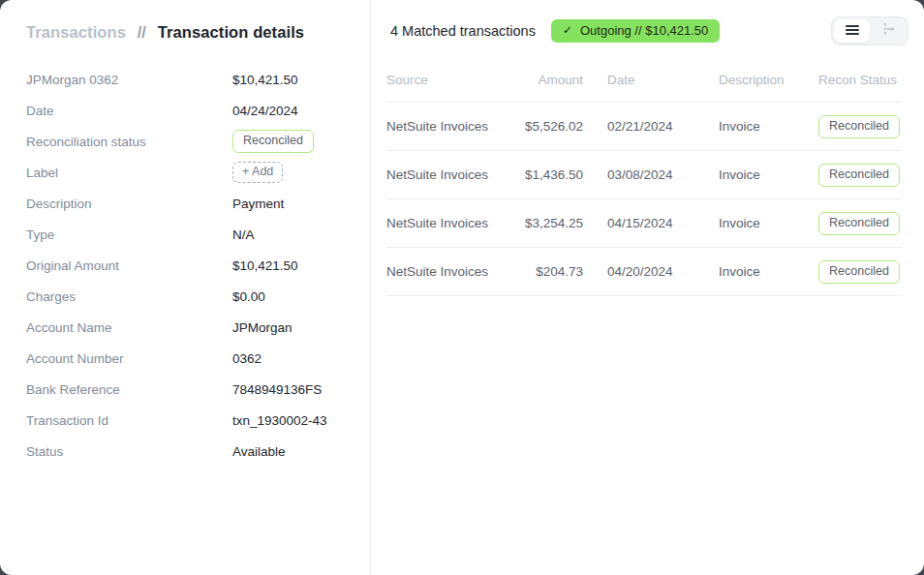  Describe the element at coordinates (644, 87) in the screenshot. I see `table-header-row: Source Amount Date Description Recon Sta…` at that location.